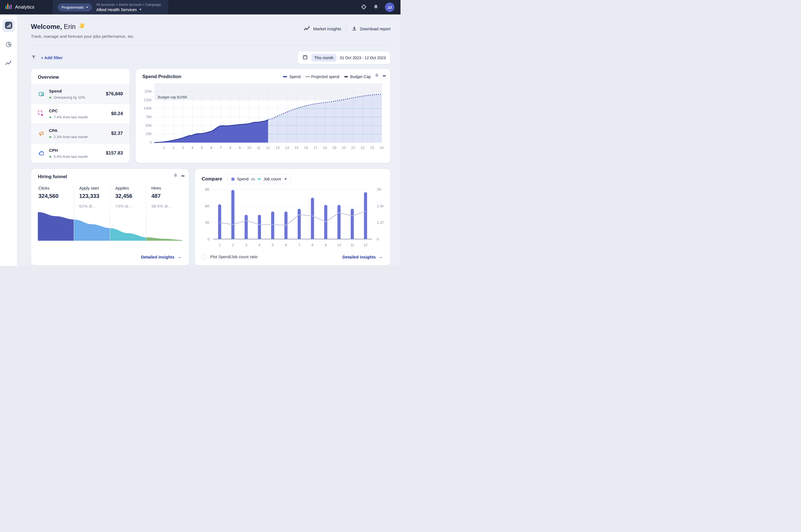 This screenshot has height=532, width=801. Describe the element at coordinates (322, 29) in the screenshot. I see `market-insights-button: Market insights` at that location.